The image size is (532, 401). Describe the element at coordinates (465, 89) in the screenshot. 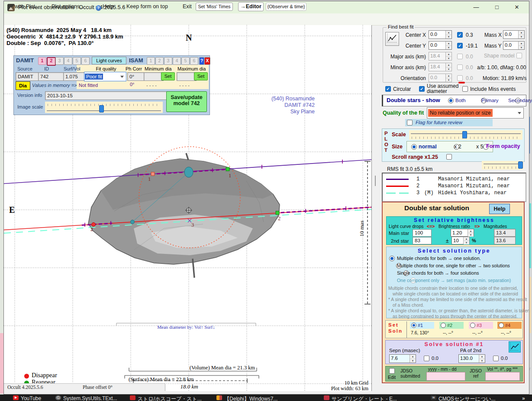

I see `include-miss-checkbox` at that location.